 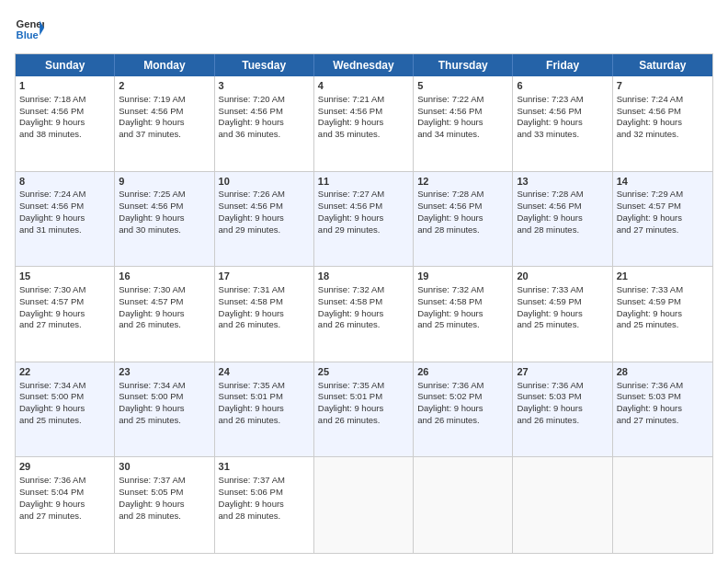 I want to click on day-number: 3, so click(x=265, y=86).